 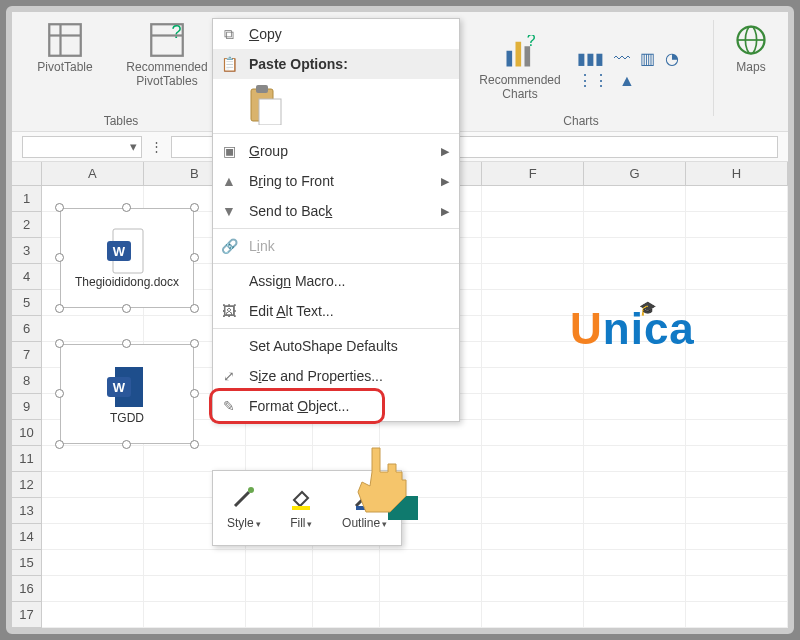 What do you see at coordinates (27, 485) in the screenshot?
I see `row-12: 12` at bounding box center [27, 485].